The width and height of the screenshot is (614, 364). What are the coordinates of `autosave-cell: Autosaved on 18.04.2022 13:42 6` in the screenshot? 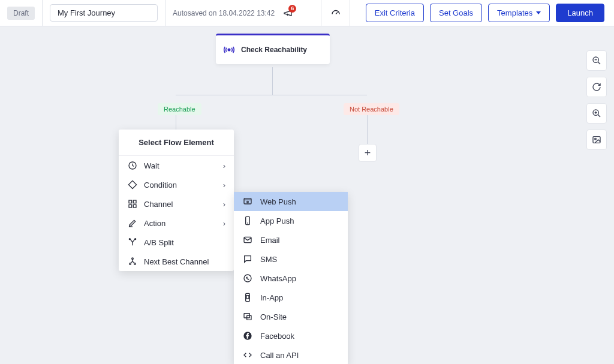 It's located at (243, 13).